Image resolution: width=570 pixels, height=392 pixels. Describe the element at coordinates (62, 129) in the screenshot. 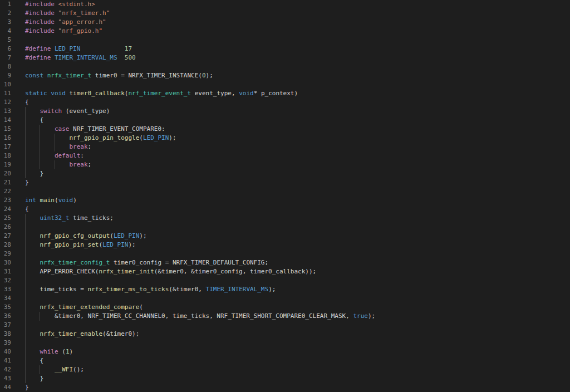

I see `code-token: case` at that location.